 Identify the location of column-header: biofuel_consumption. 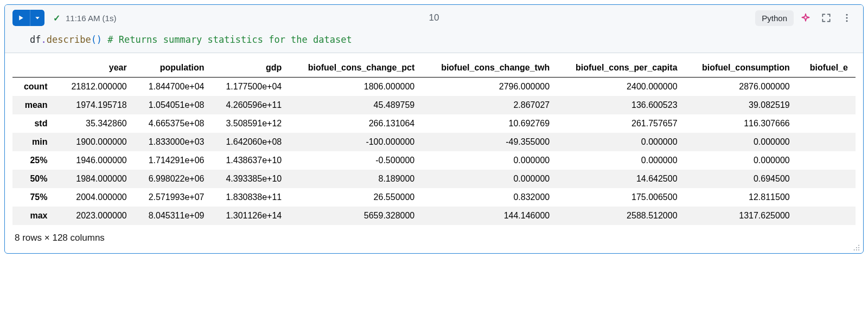
(741, 68).